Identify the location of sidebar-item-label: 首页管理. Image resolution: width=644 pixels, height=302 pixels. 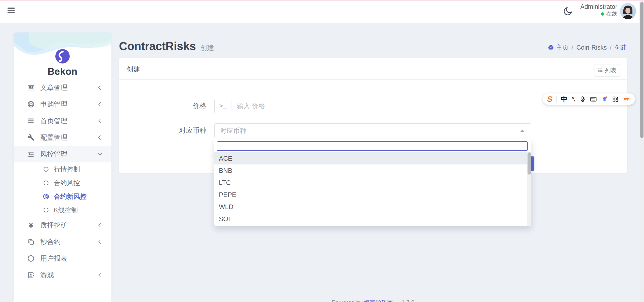
(54, 121).